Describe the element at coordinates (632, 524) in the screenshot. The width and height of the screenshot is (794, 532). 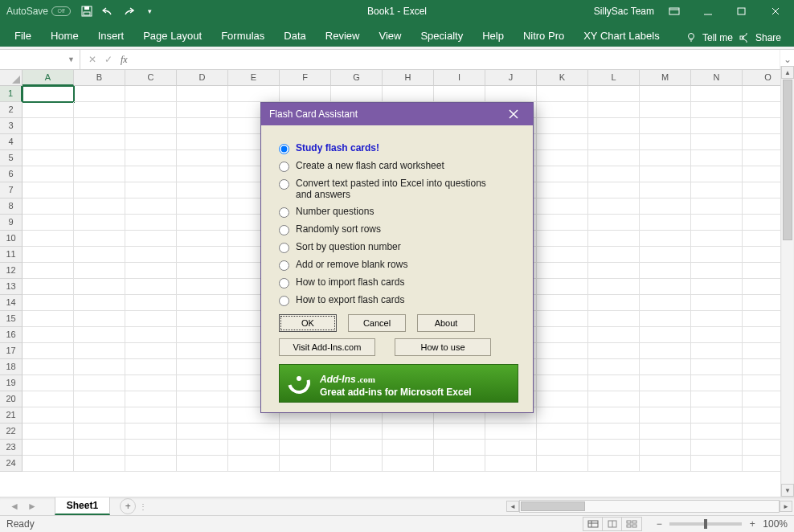
I see `page-break-view-button` at that location.